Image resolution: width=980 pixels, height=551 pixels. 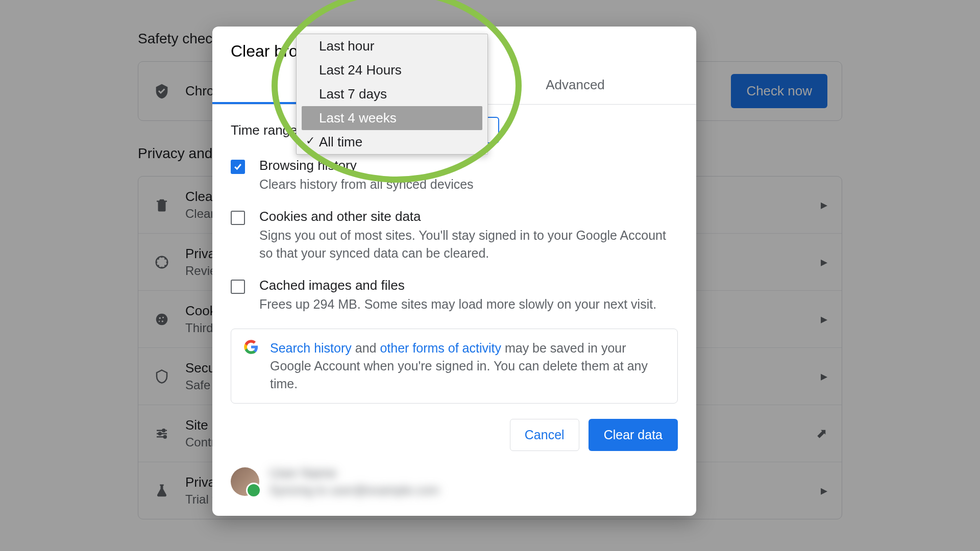 I want to click on checkbox-cached, so click(x=238, y=287).